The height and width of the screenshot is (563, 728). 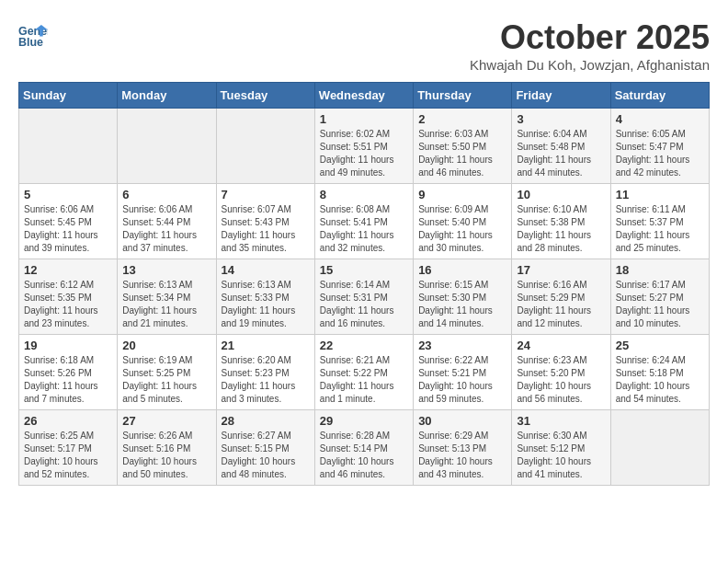 What do you see at coordinates (68, 229) in the screenshot?
I see `day-info: Sunrise: 6:06 AMSunset: 5:45 PMDaylight:…` at bounding box center [68, 229].